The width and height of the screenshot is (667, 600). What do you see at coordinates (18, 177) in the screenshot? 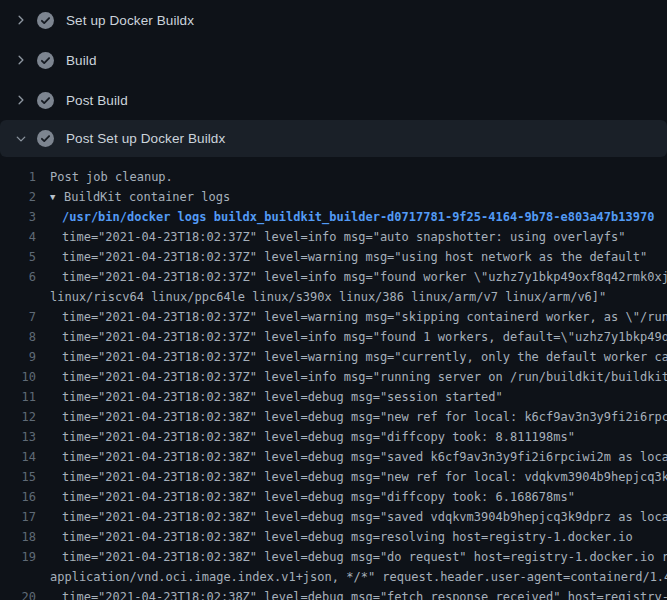
I see `line-number: 1` at bounding box center [18, 177].